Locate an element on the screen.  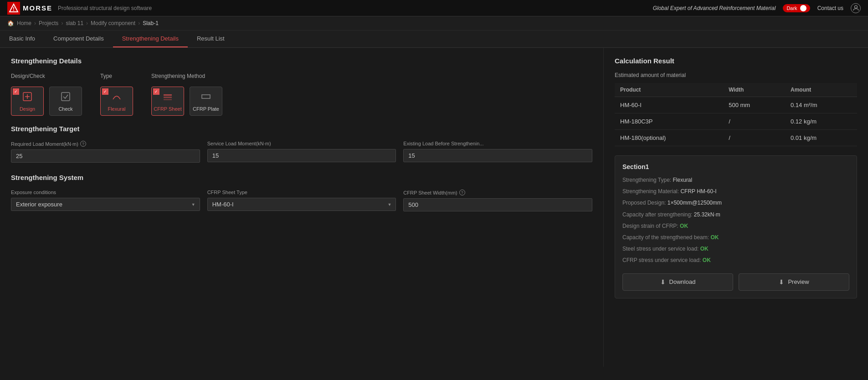
contact-link: Contact us is located at coordinates (830, 8).